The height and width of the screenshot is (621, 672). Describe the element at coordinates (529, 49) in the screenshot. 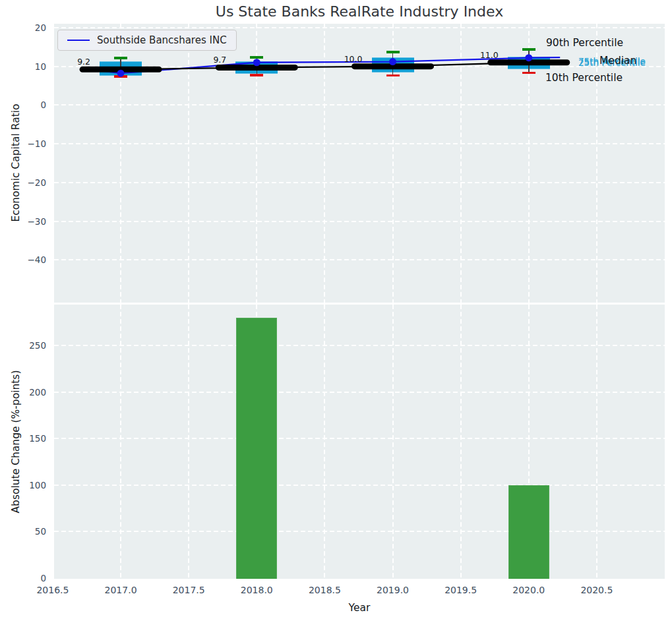

I see `p90-cap-2020` at that location.